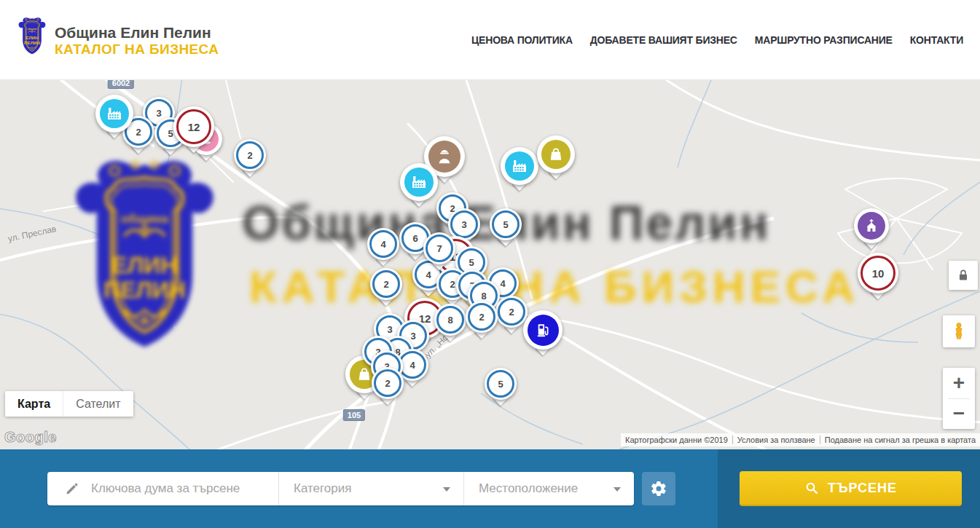 The image size is (980, 528). What do you see at coordinates (878, 273) in the screenshot?
I see `cluster-marker: 10` at bounding box center [878, 273].